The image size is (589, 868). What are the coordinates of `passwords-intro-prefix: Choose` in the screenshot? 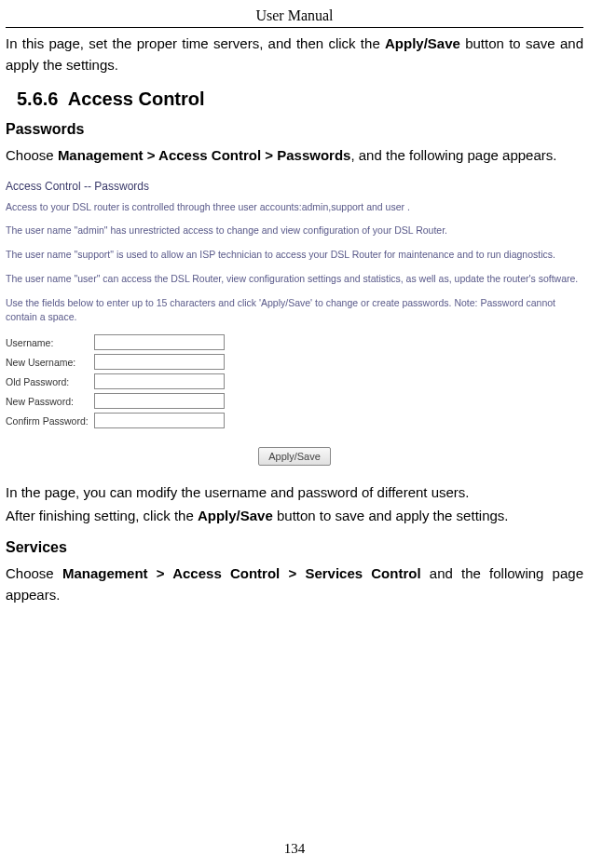 It's located at (32, 155).